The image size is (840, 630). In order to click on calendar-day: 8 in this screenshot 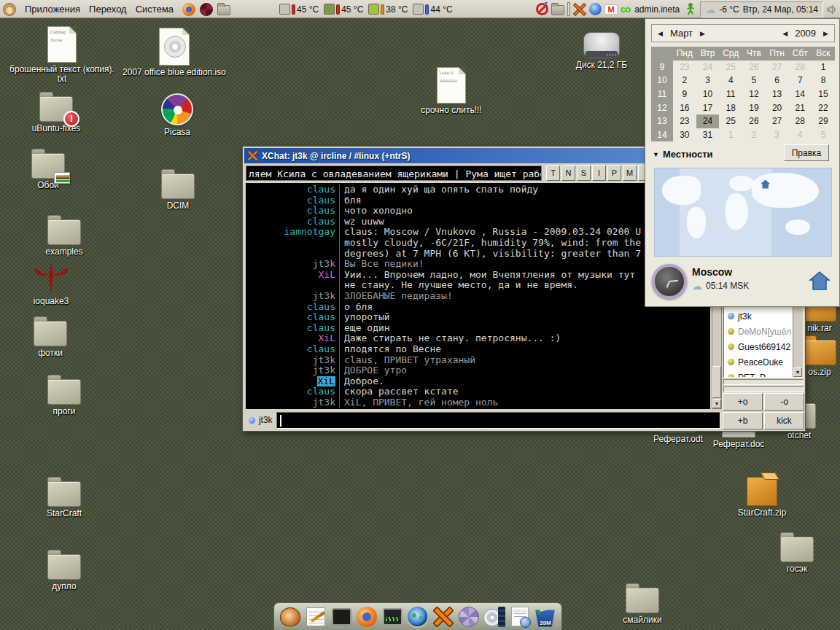, I will do `click(823, 80)`.